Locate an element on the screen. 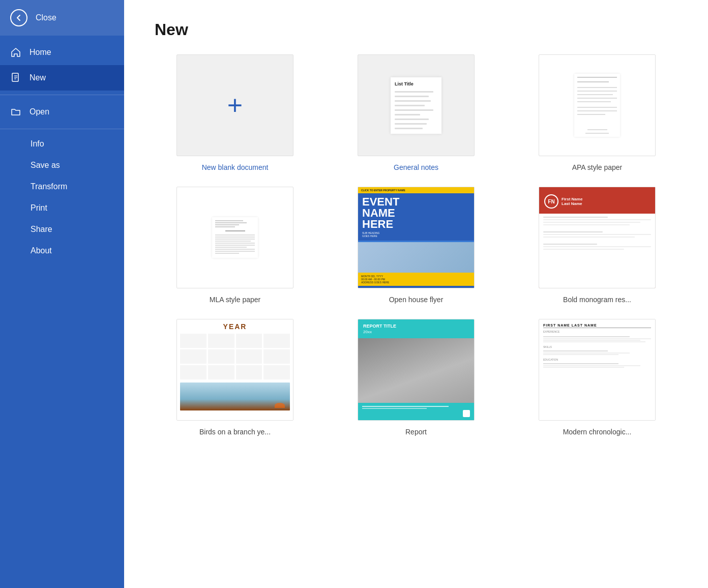  template-card-blank: + New blank document is located at coordinates (235, 113).